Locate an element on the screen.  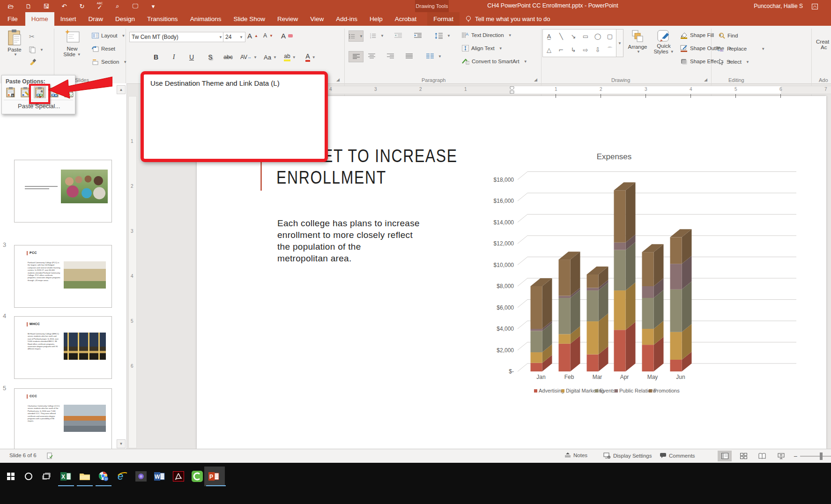
numbering-button: 123▼ is located at coordinates (377, 36).